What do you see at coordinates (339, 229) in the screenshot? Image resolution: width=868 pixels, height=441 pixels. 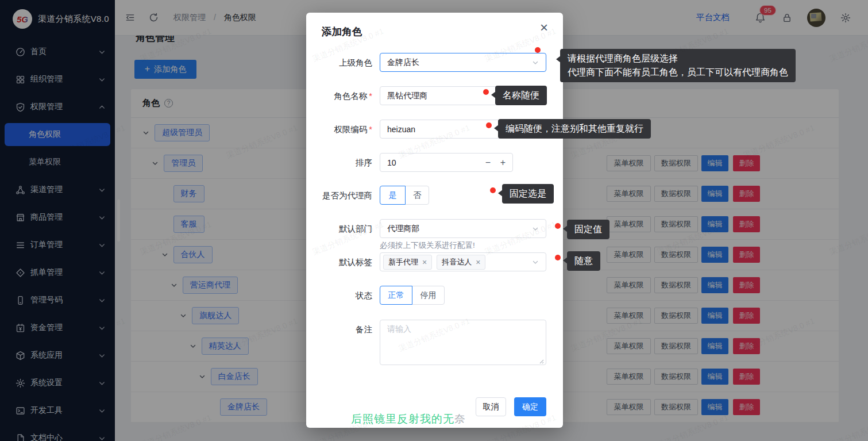 I see `field-label: 默认部门` at bounding box center [339, 229].